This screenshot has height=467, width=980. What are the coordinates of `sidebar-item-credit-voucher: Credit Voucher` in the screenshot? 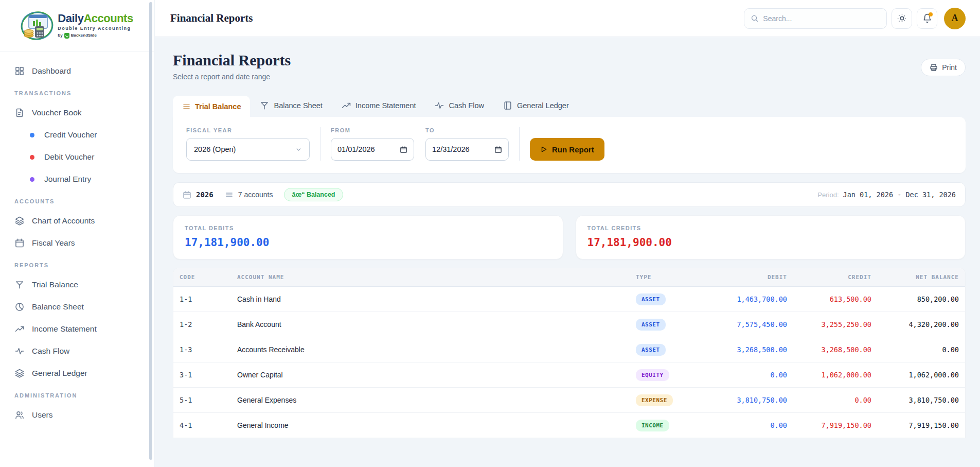 It's located at (77, 135).